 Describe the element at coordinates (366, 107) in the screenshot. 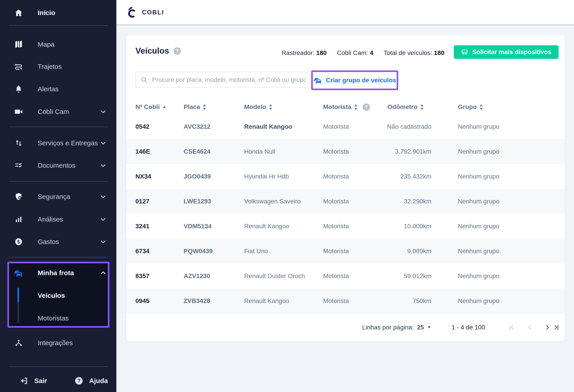

I see `motorista-help-icon: ?` at that location.